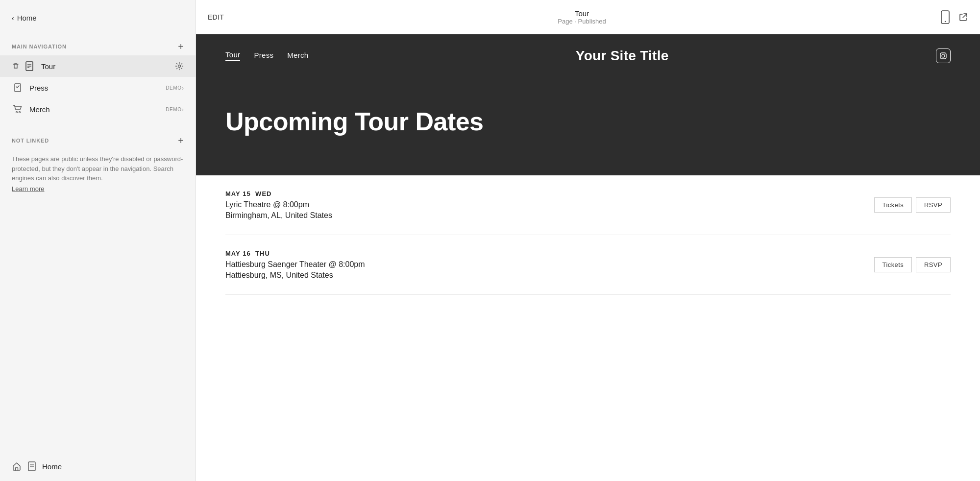  I want to click on merch-cart-icon, so click(18, 109).